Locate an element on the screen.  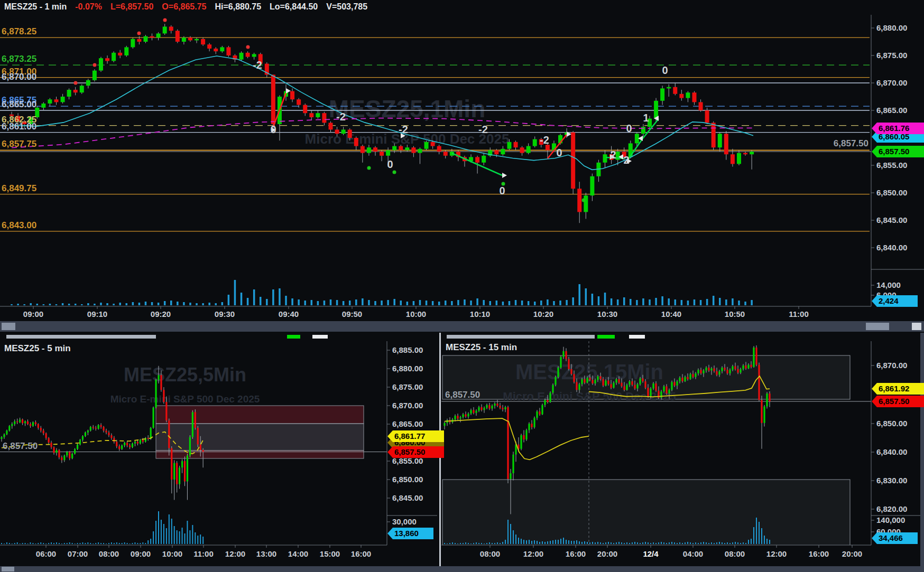
signal-label: 2 is located at coordinates (626, 160).